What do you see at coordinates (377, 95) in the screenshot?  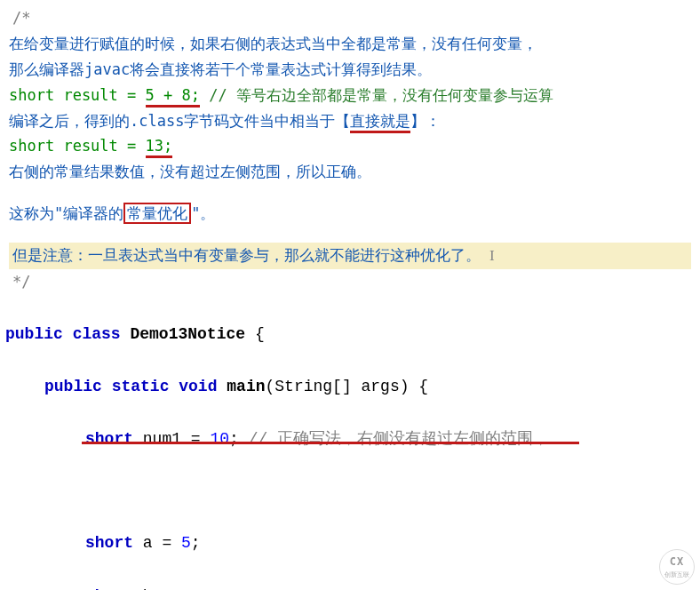 I see `code1-c: // 等号右边全部都是常量，没有任何变量参与运算` at bounding box center [377, 95].